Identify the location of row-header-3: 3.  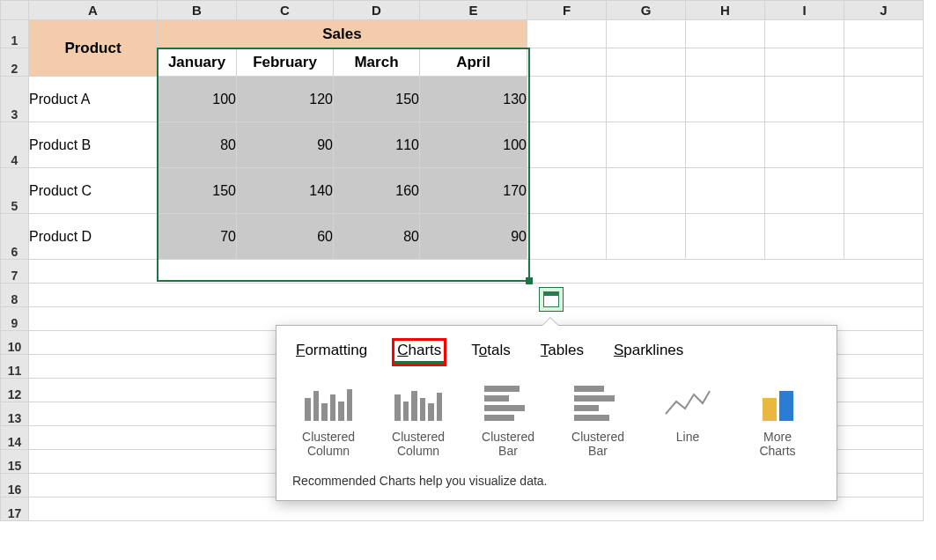
(15, 99).